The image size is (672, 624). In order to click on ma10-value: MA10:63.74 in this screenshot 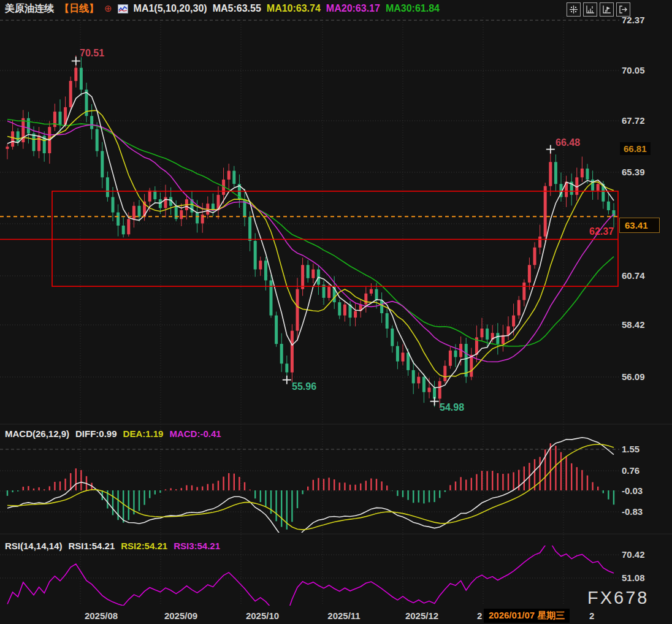, I will do `click(294, 9)`.